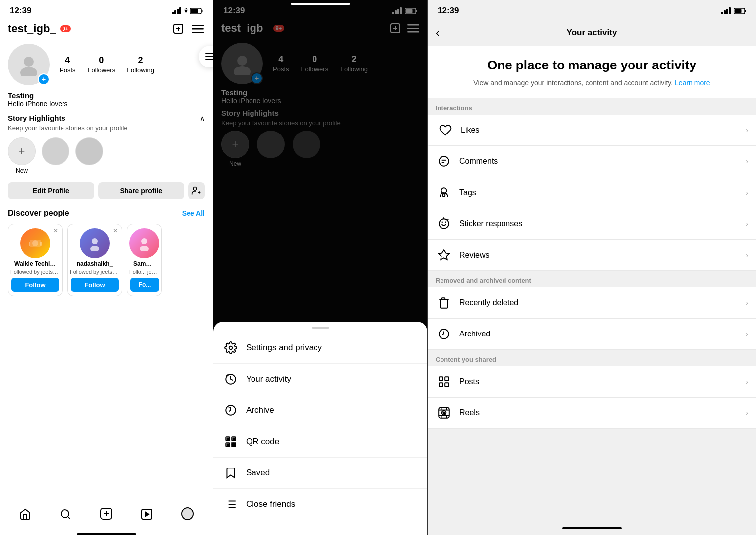 This screenshot has width=756, height=535. What do you see at coordinates (106, 514) in the screenshot?
I see `nav-create` at bounding box center [106, 514].